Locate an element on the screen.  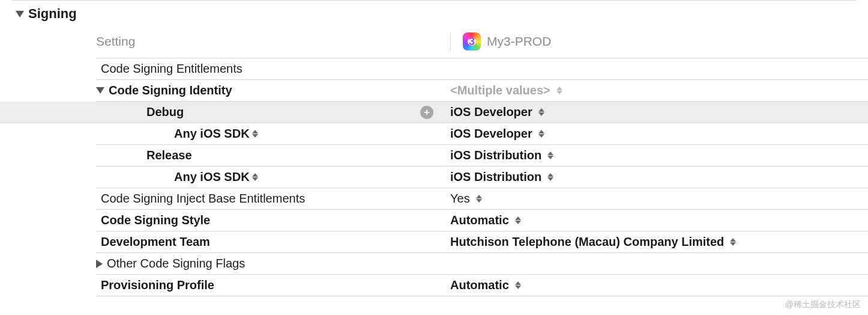
column-setting-header: Setting is located at coordinates (270, 41).